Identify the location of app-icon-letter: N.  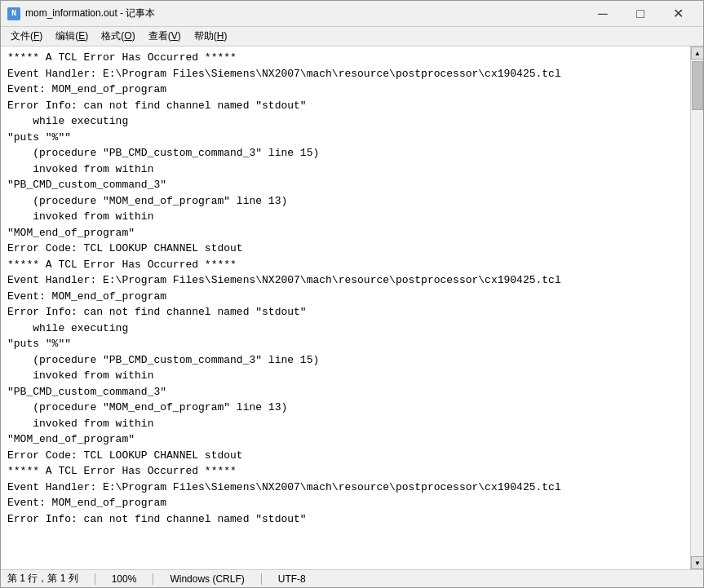
(14, 13).